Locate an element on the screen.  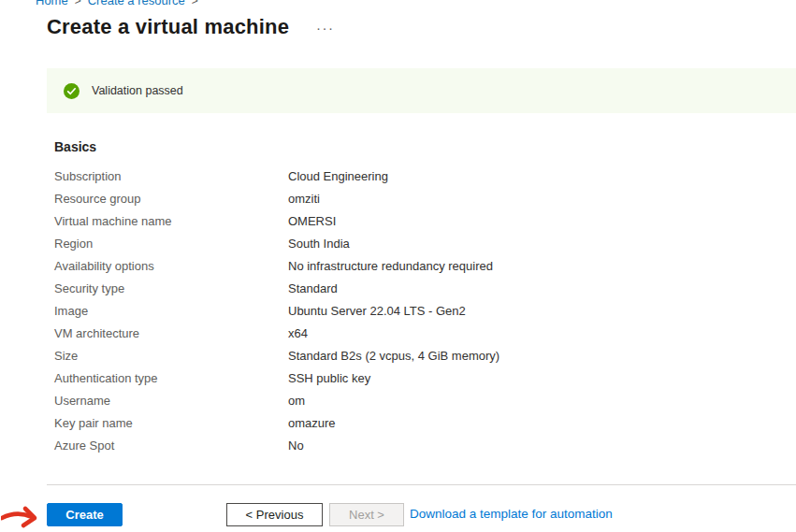
validation-banner-text: Validation passed is located at coordinates (137, 91).